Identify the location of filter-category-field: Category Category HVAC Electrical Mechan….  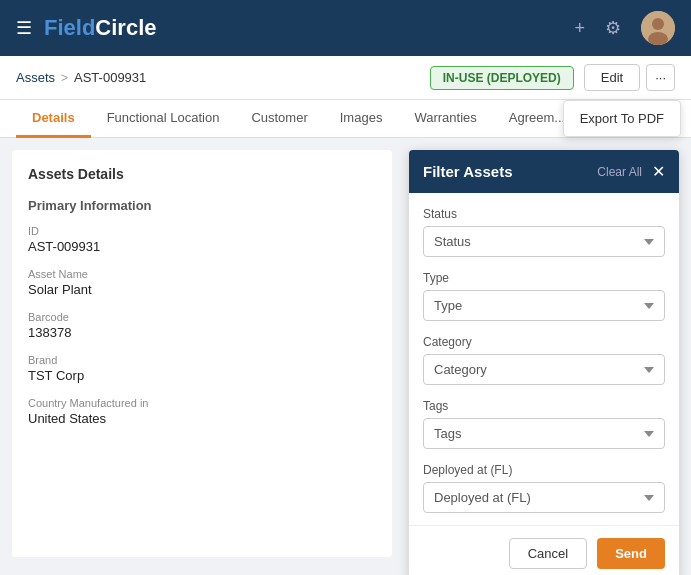
(544, 360).